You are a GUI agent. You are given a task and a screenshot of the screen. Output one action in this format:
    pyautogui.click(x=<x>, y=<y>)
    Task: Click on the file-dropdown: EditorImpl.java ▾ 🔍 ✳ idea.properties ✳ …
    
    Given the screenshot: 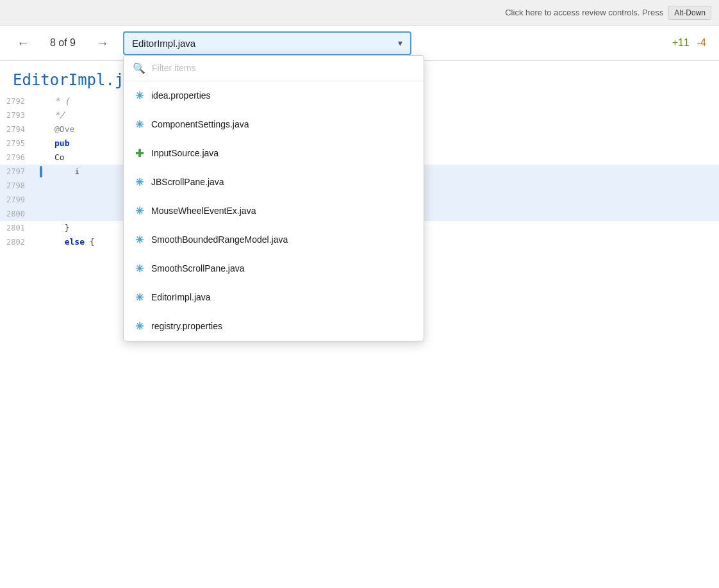 What is the action you would take?
    pyautogui.click(x=267, y=44)
    